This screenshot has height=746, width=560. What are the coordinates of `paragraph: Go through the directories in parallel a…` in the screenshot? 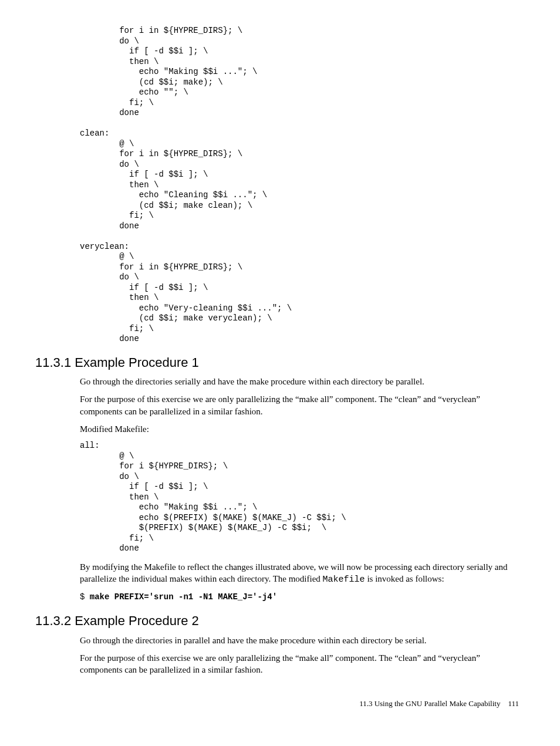 It's located at (299, 640).